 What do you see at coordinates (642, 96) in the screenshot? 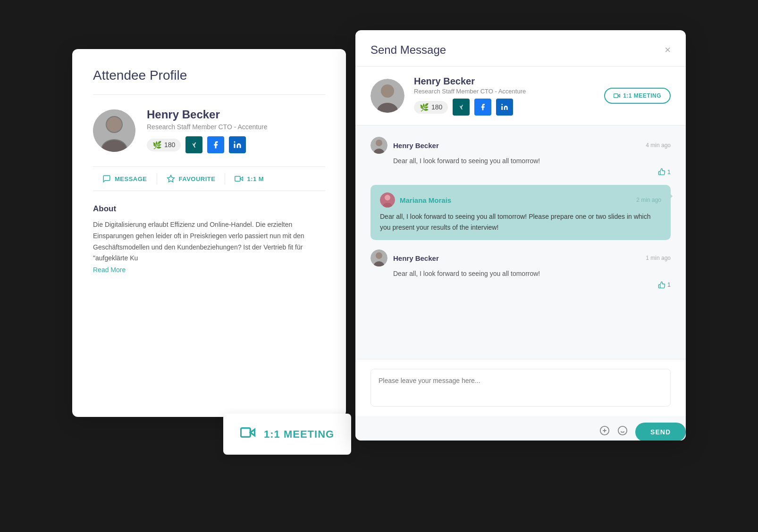
I see `dialog-meeting-label: 1:1 MEETING` at bounding box center [642, 96].